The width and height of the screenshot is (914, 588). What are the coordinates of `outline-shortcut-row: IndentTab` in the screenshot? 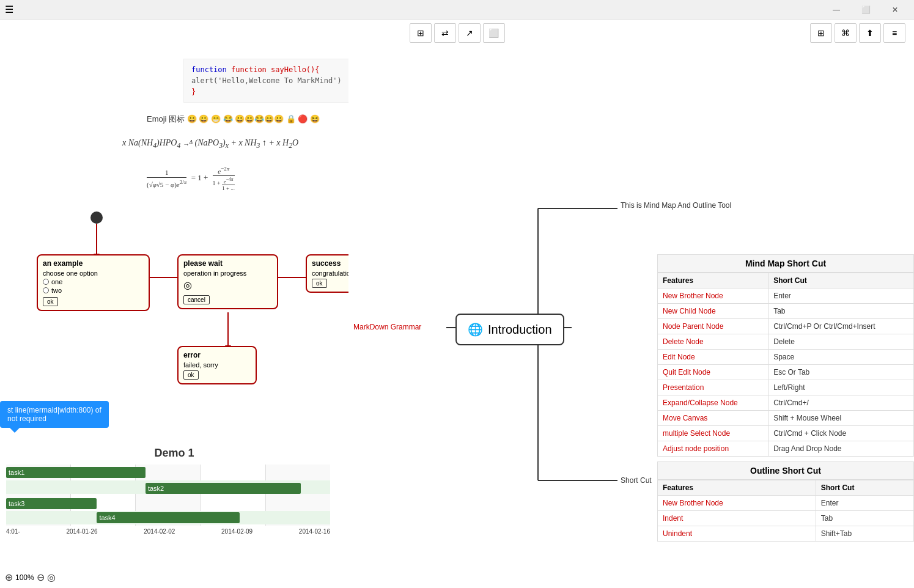 It's located at (786, 518).